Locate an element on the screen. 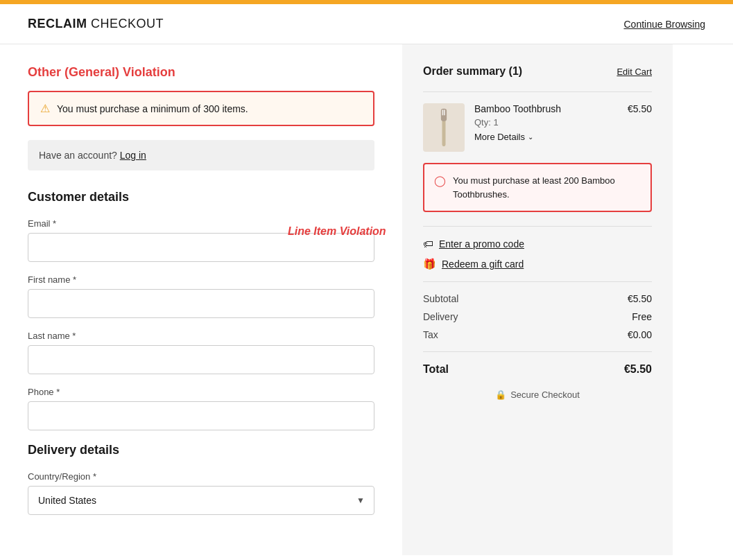 This screenshot has width=733, height=560. circle-warning-icon: ◯ is located at coordinates (440, 181).